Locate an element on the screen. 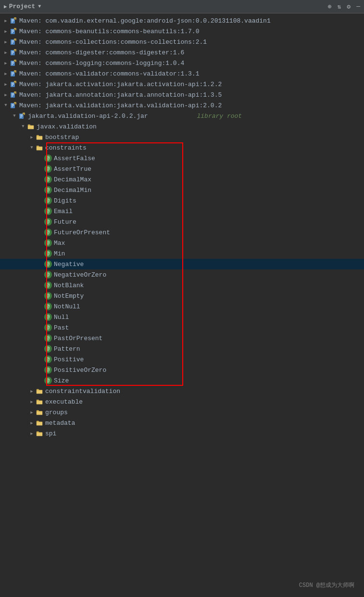 This screenshot has width=364, height=597. tree-item-maven5: M Maven: commons-logging:commons-logging… is located at coordinates (182, 63).